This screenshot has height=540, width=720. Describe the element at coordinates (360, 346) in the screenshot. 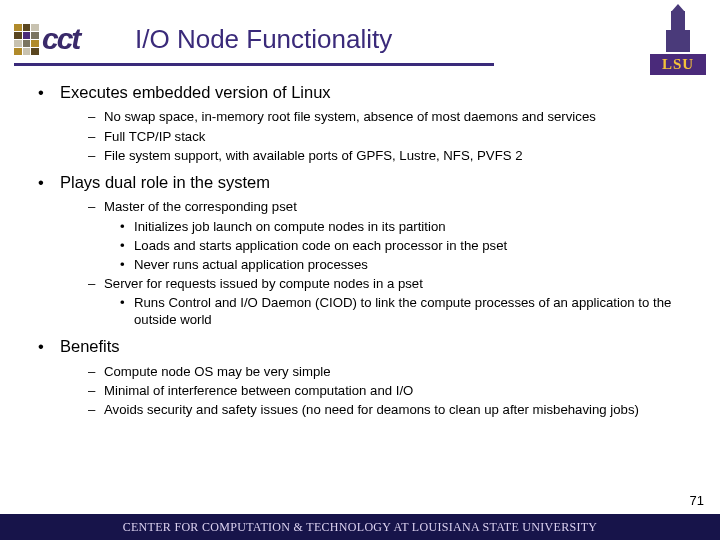

I see `section-head: Benefits` at that location.